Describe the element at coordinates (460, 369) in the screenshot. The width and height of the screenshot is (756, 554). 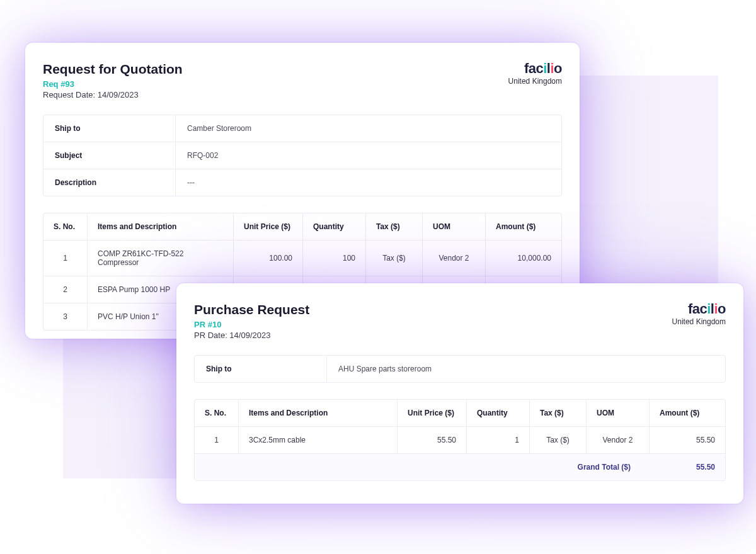
I see `info-row-shipto: Ship to AHU Spare parts storeroom` at that location.